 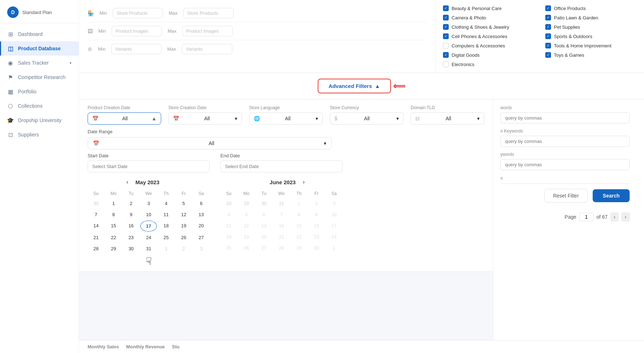 I want to click on cal-day: 5, so click(x=184, y=203).